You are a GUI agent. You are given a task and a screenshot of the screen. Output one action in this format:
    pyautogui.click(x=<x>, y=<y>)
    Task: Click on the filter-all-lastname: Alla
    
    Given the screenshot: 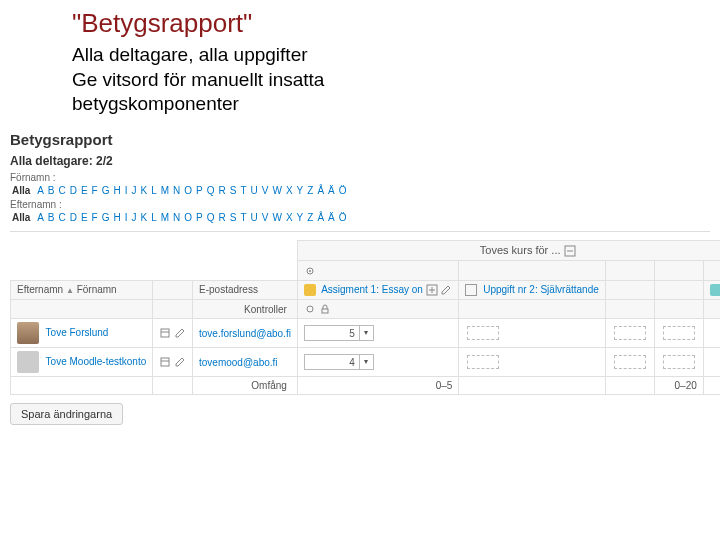 What is the action you would take?
    pyautogui.click(x=21, y=218)
    